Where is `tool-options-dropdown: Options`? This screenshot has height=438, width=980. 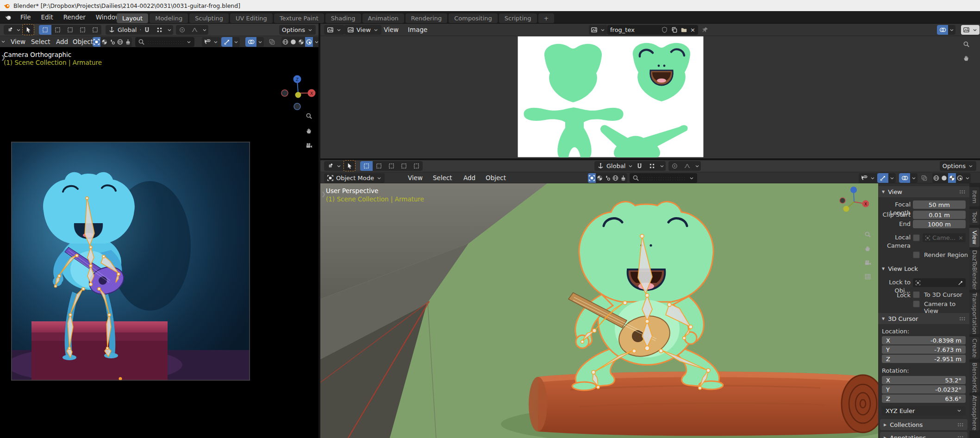 tool-options-dropdown: Options is located at coordinates (958, 166).